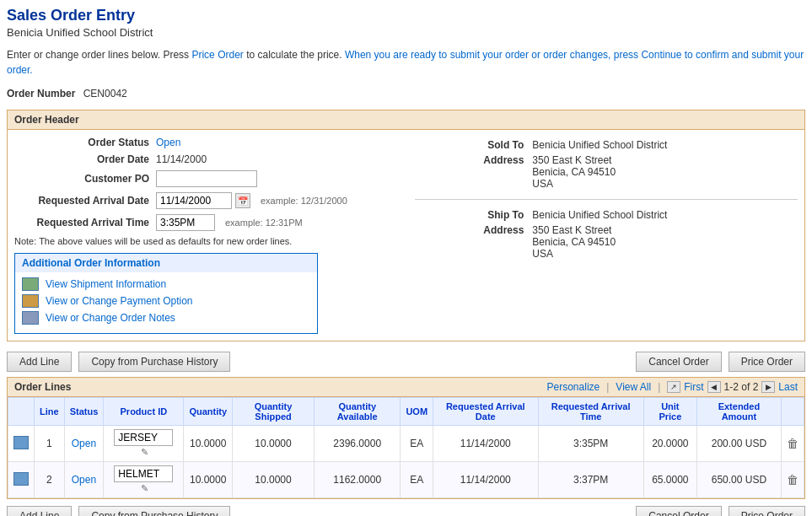  Describe the element at coordinates (573, 387) in the screenshot. I see `personalize-link: Personalize` at that location.